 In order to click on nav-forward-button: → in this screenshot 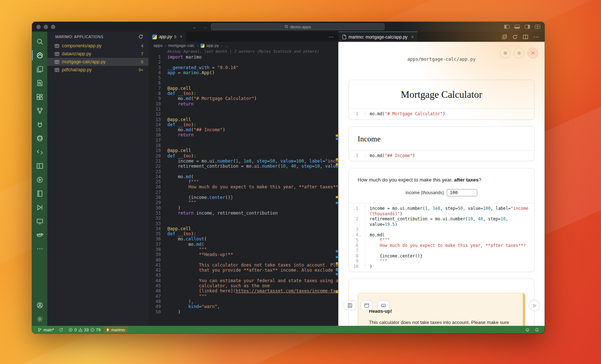, I will do `click(205, 27)`.